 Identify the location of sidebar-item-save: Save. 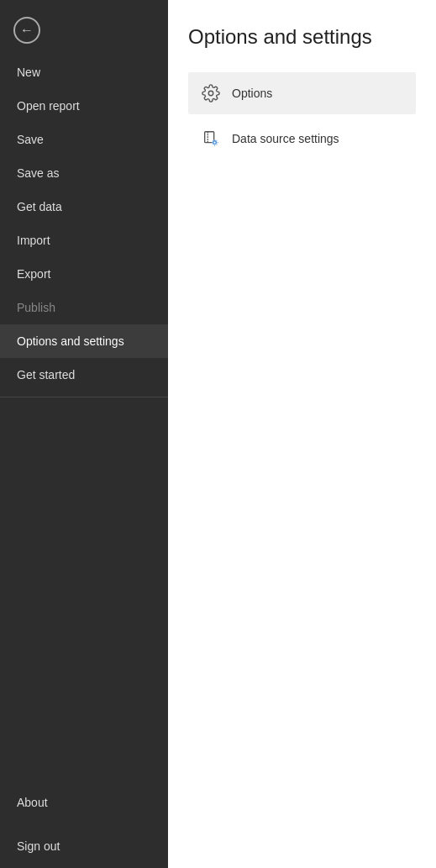
(84, 139).